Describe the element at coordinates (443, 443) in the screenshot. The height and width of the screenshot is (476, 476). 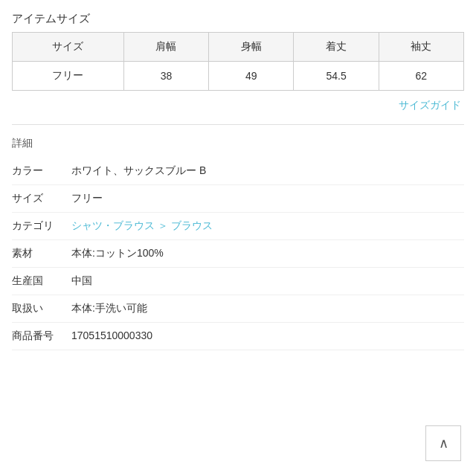
I see `chevron-up-icon: ∧` at that location.